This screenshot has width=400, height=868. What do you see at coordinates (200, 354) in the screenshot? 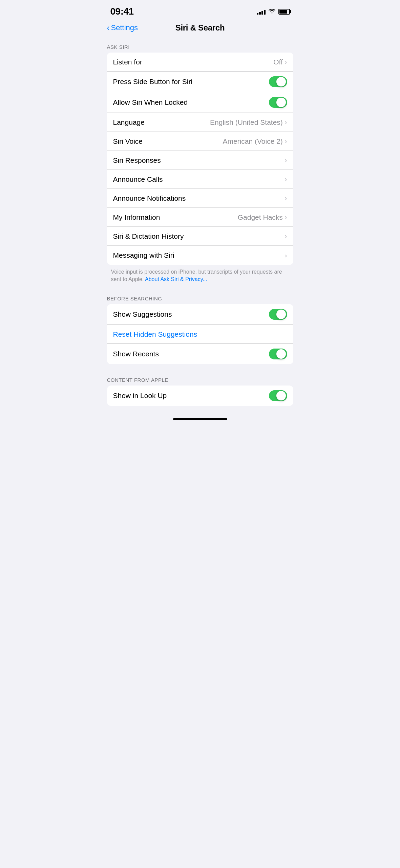
I see `show-recents-row: Show Recents` at bounding box center [200, 354].